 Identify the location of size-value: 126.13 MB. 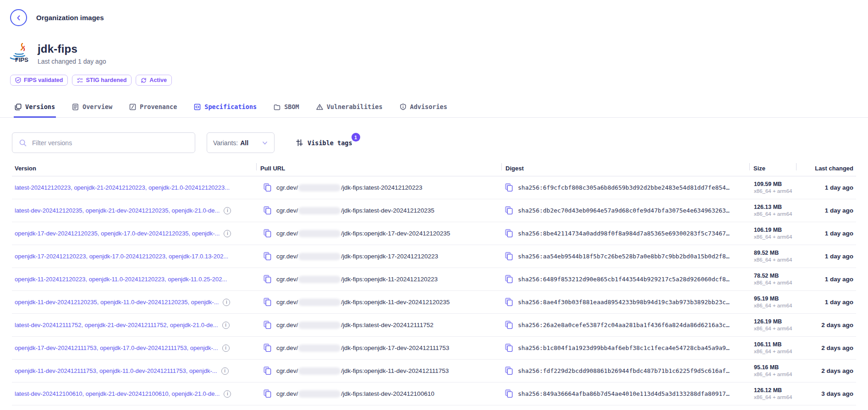
(768, 207).